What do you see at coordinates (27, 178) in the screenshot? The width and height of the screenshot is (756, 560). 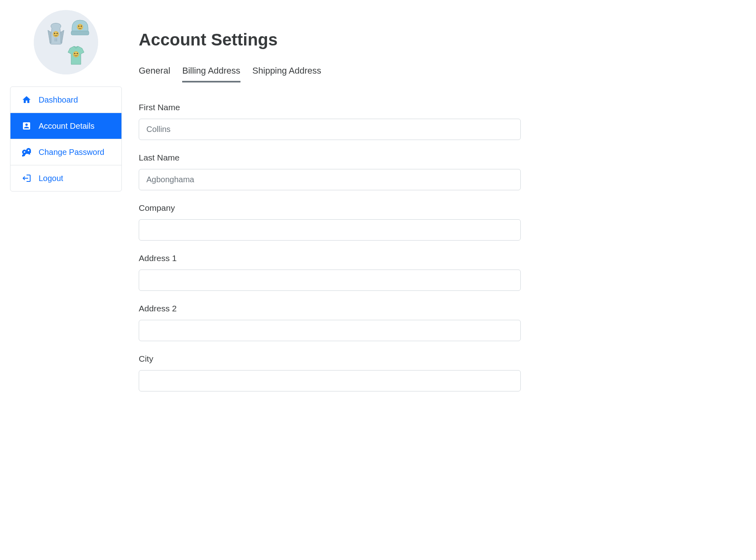 I see `logout-icon` at bounding box center [27, 178].